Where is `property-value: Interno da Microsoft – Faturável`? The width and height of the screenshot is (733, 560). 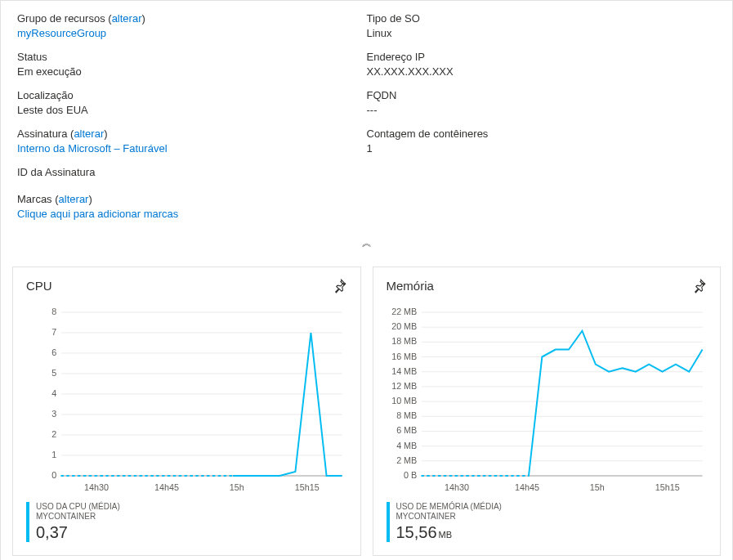 property-value: Interno da Microsoft – Faturável is located at coordinates (192, 149).